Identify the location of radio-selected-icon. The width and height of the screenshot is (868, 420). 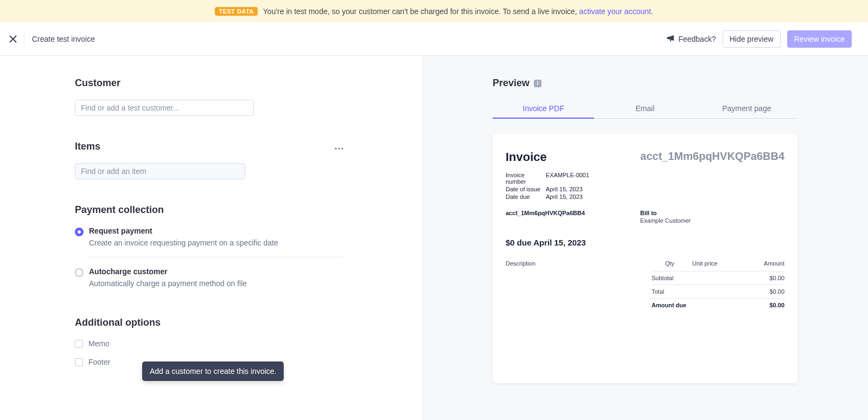
(79, 232).